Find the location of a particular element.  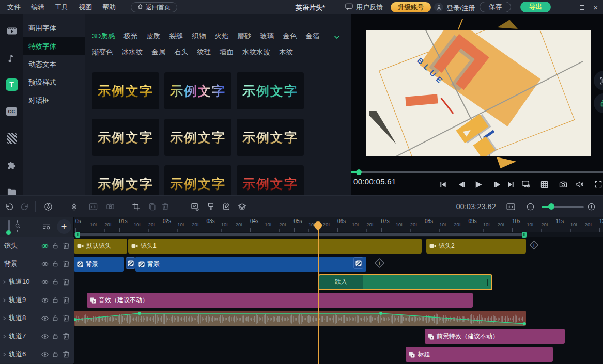

category-chip: 金属 is located at coordinates (158, 52).